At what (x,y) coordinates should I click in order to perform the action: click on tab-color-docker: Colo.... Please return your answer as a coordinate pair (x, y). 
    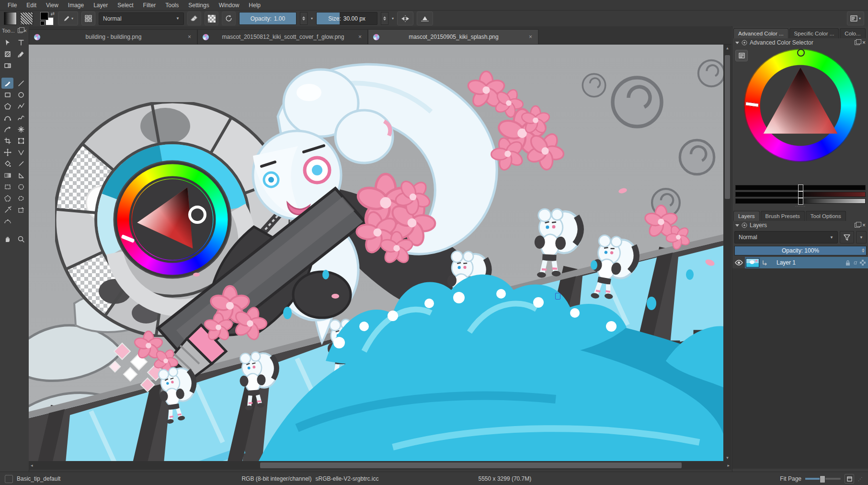
    Looking at the image, I should click on (853, 34).